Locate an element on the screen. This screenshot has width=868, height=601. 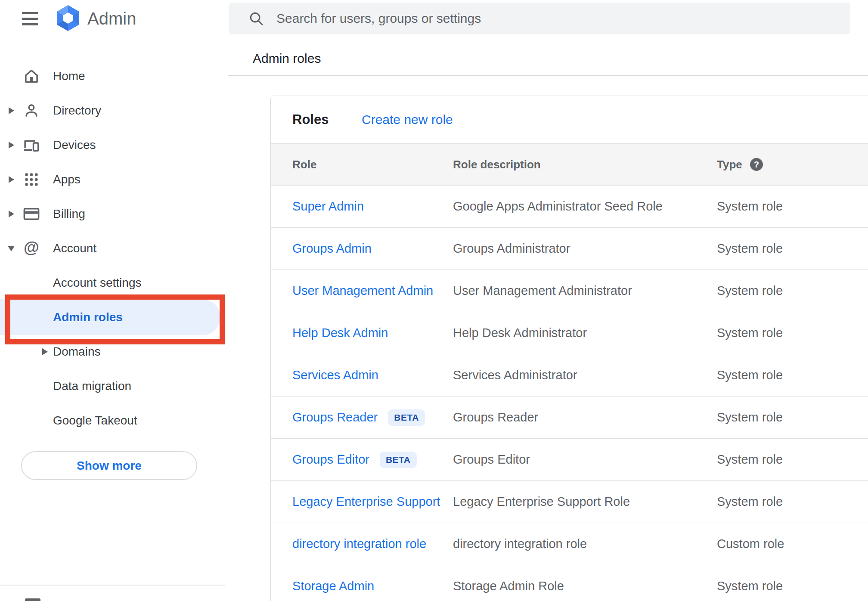
role-link: directory integration role is located at coordinates (359, 544).